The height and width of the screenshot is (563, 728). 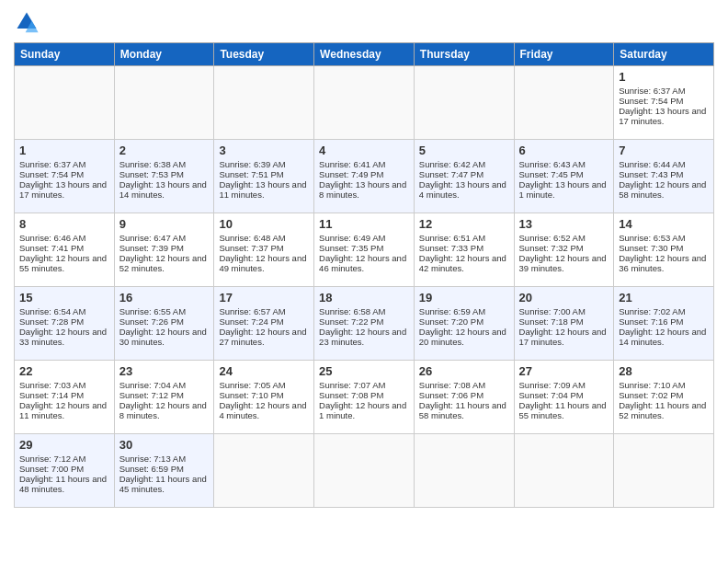 I want to click on sunset-text: Sunset: 6:59 PM, so click(x=152, y=469).